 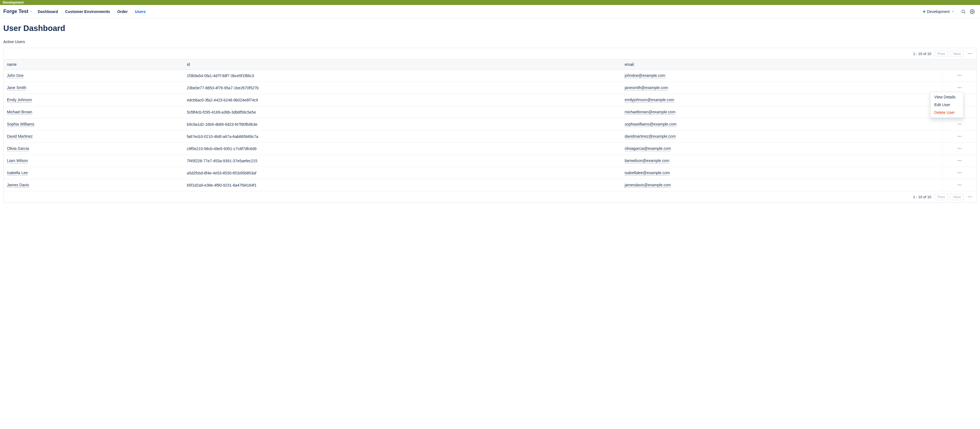 I want to click on view-details-item: View Details, so click(x=947, y=97).